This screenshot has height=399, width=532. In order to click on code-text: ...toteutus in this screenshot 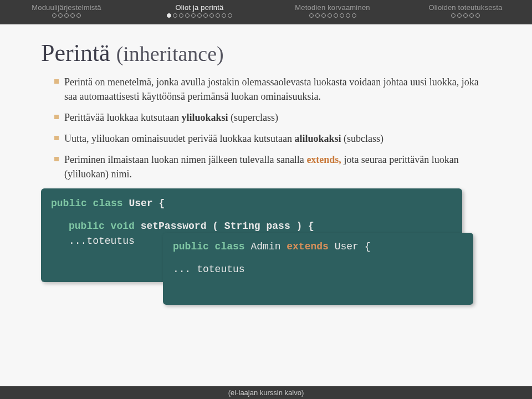, I will do `click(102, 241)`.